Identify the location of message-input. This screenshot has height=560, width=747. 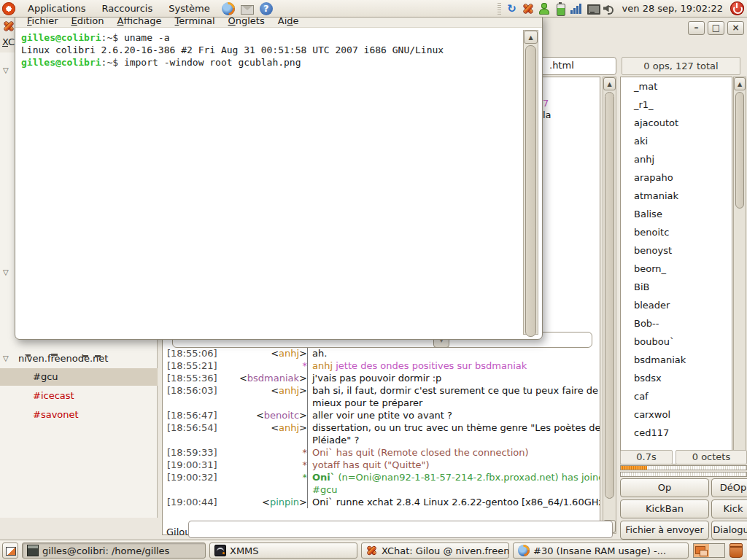
(400, 529).